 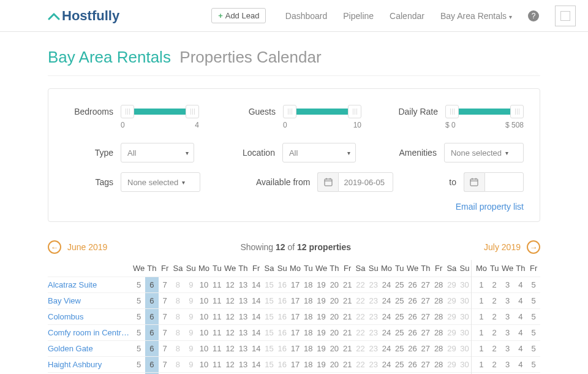 I want to click on help-icon: ?, so click(x=533, y=16).